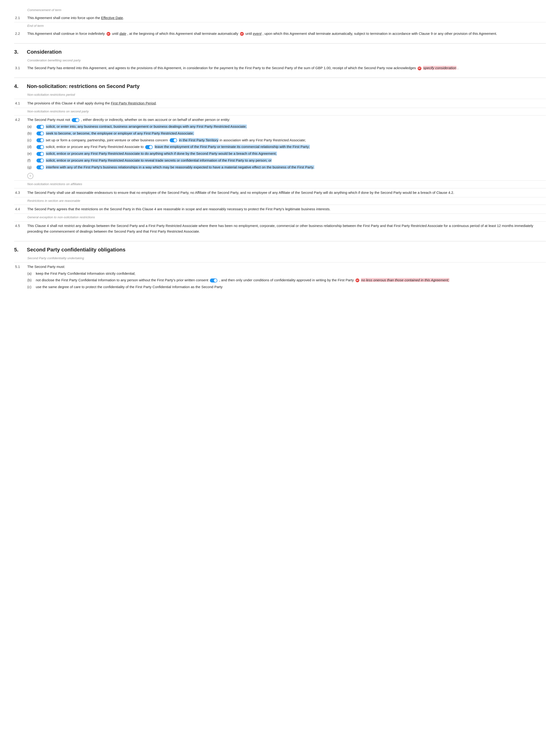 This screenshot has width=560, height=739. Describe the element at coordinates (287, 193) in the screenshot. I see `clause-4-3-text: The Second Party shall use all reasonabl…` at that location.